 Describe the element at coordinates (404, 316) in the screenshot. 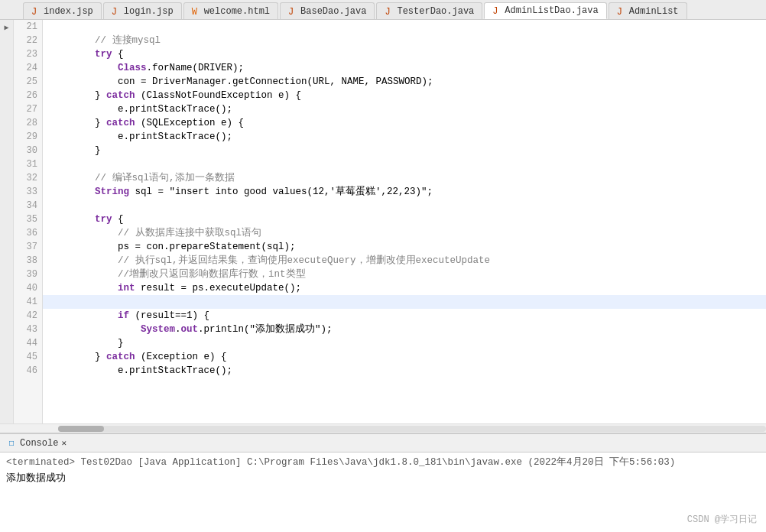

I see `code-line: if (result==1) {` at that location.